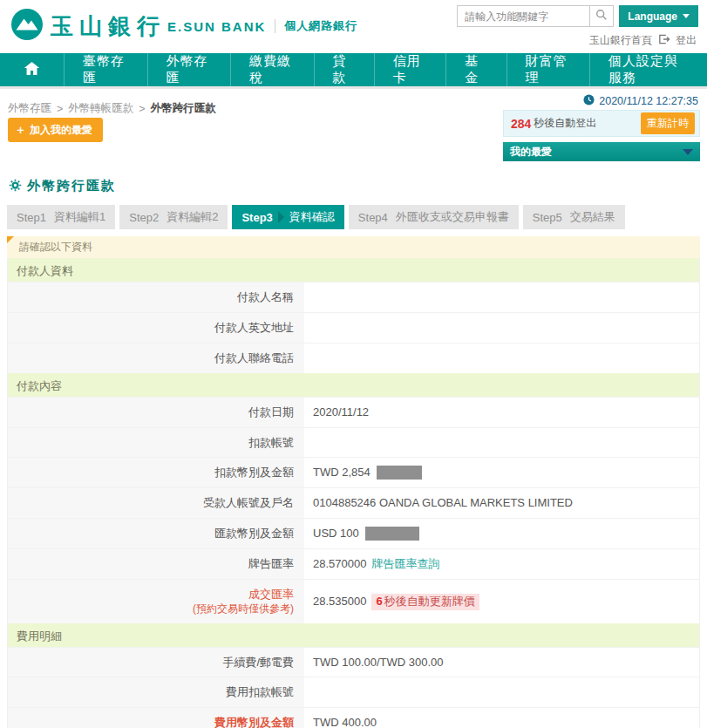  Describe the element at coordinates (621, 40) in the screenshot. I see `bank-home-link: 玉山銀行首頁` at that location.